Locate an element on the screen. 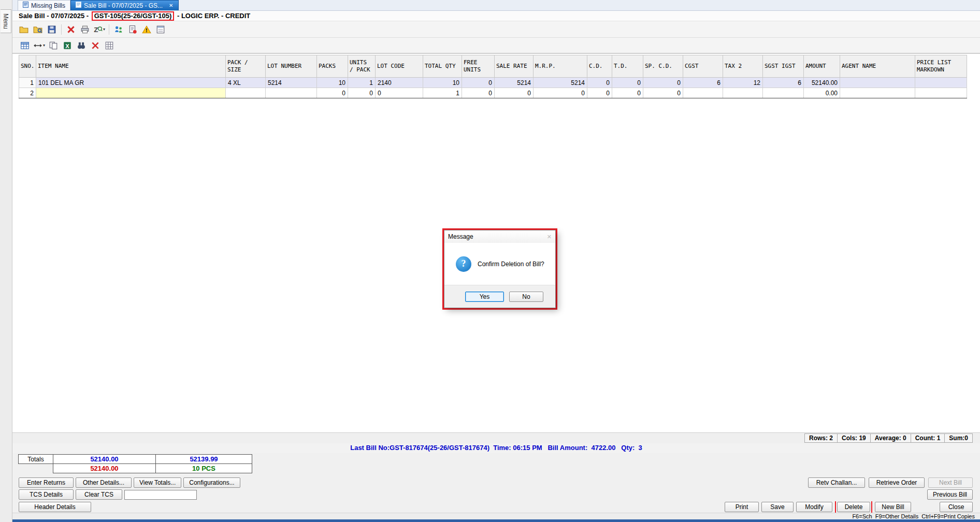 The width and height of the screenshot is (980, 522). zoom-button: Z ▾ is located at coordinates (99, 30).